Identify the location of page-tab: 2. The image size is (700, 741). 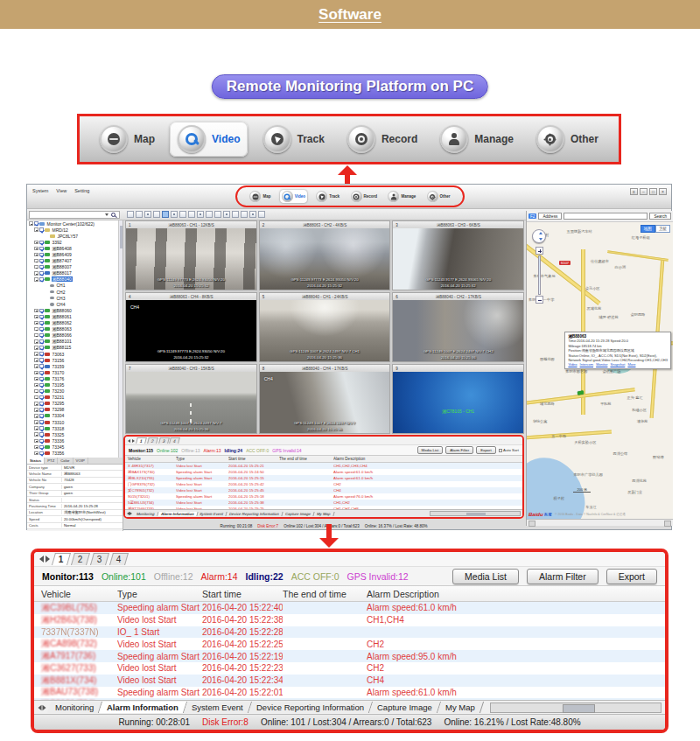
(80, 559).